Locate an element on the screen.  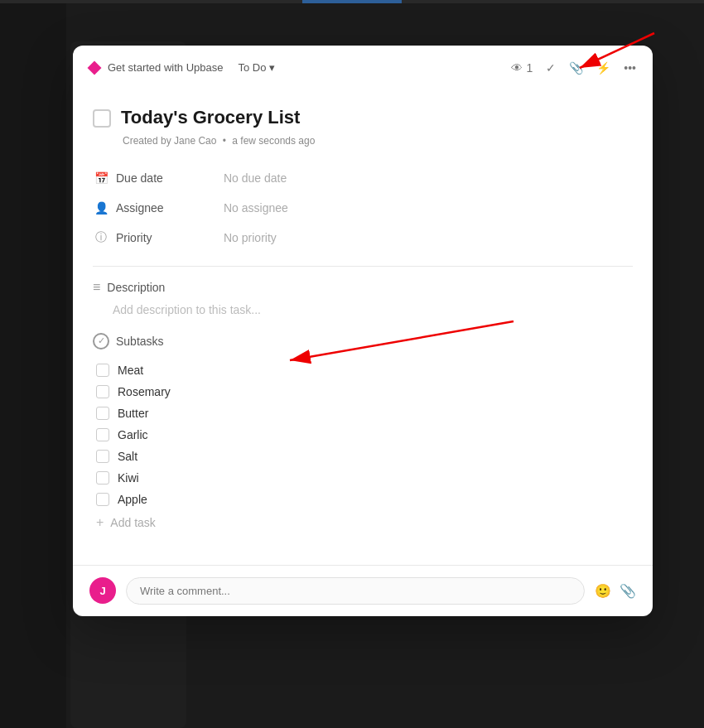
more-options-button: ••• is located at coordinates (629, 68).